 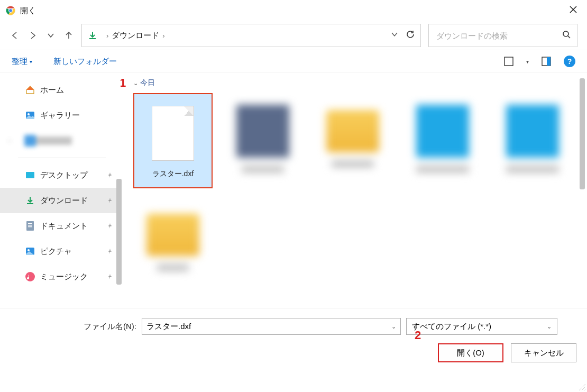 I want to click on divider, so click(x=62, y=158).